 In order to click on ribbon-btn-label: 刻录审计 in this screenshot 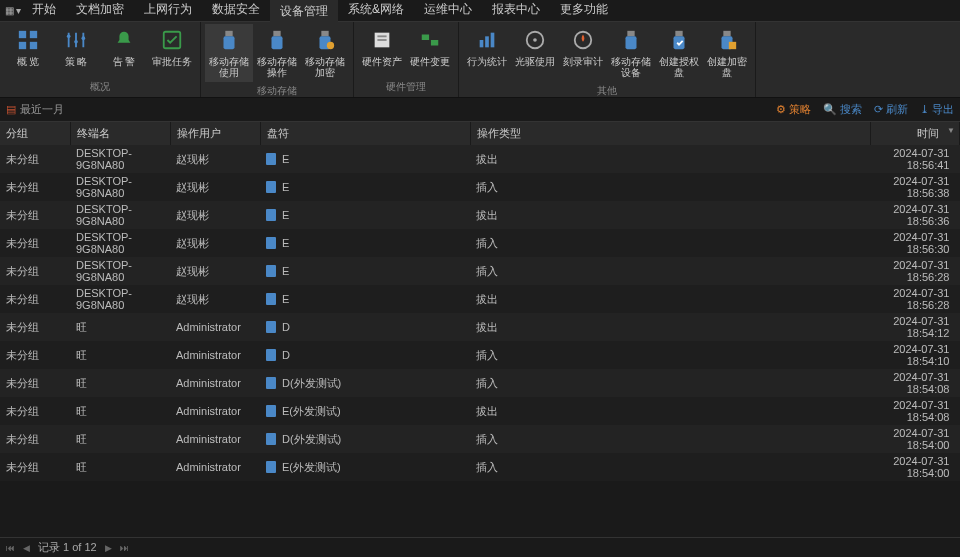, I will do `click(583, 62)`.